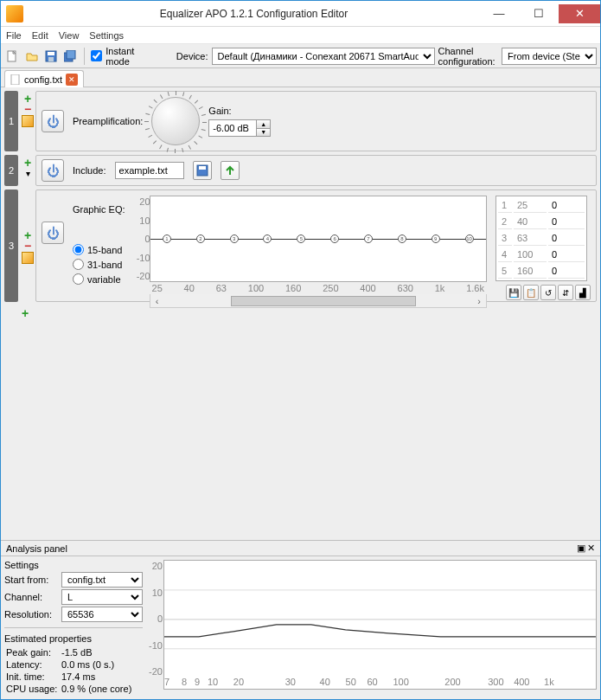 The height and width of the screenshot is (700, 601). Describe the element at coordinates (43, 80) in the screenshot. I see `tab-label: config.txt` at that location.